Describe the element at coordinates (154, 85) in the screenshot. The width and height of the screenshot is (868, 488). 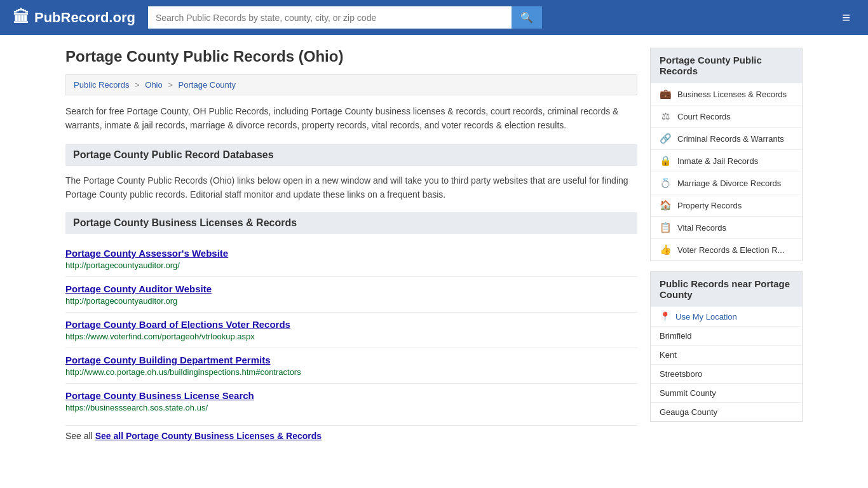
I see `breadcrumb-link-ohio: Ohio` at that location.